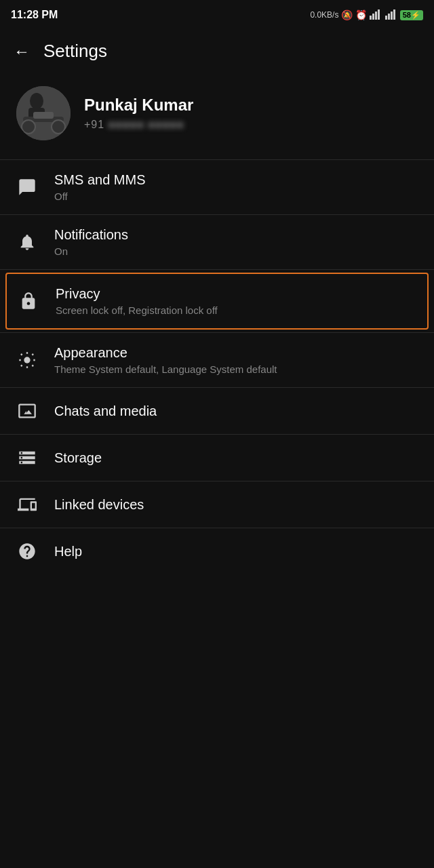 Image resolution: width=434 pixels, height=868 pixels. What do you see at coordinates (217, 301) in the screenshot?
I see `settings-item-privacy: Privacy Screen lock off, Registration lo…` at bounding box center [217, 301].